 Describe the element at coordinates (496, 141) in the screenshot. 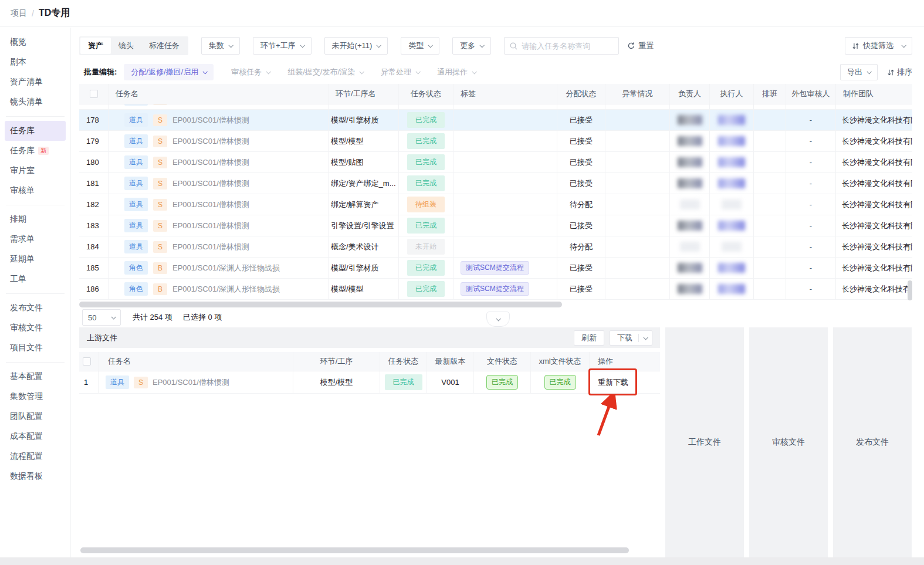

I see `table-row: 179道具SEP001/SC01/僧林惯测模型/模型已完成已接受-长沙神漫文化科…` at that location.